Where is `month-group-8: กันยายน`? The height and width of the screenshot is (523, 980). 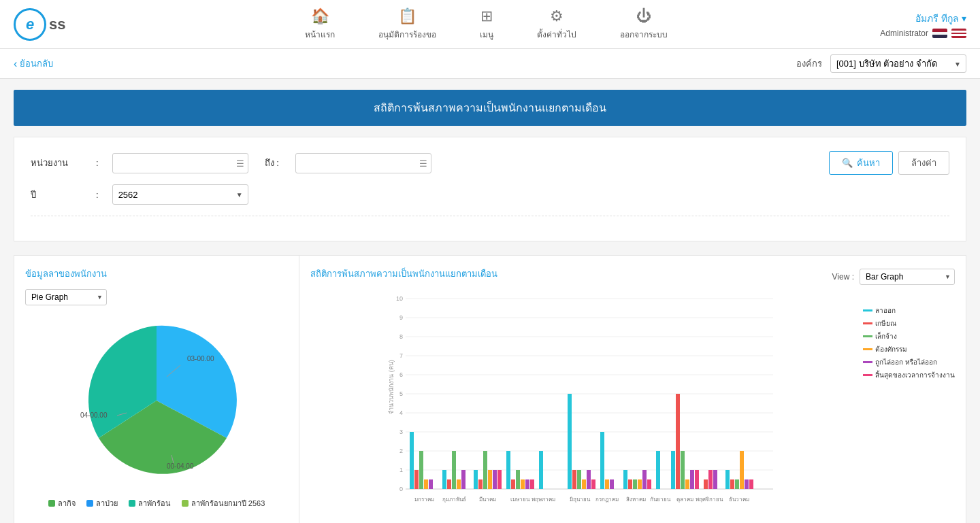 month-group-8: กันยายน is located at coordinates (660, 477).